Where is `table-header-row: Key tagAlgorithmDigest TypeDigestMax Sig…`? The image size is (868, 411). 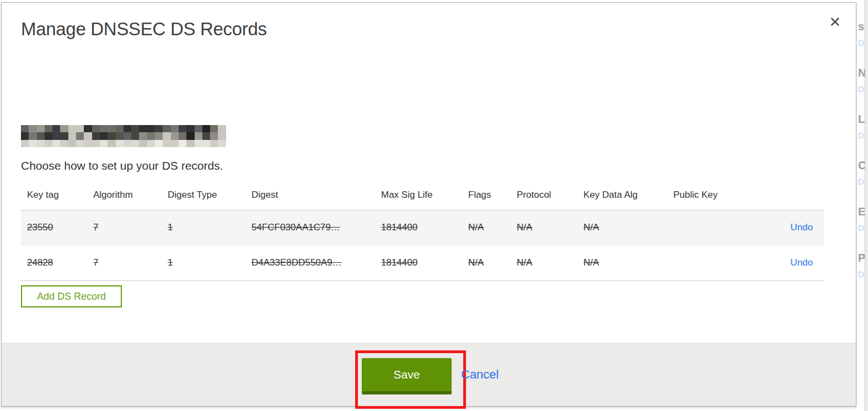 table-header-row: Key tagAlgorithmDigest TypeDigestMax Sig… is located at coordinates (422, 195).